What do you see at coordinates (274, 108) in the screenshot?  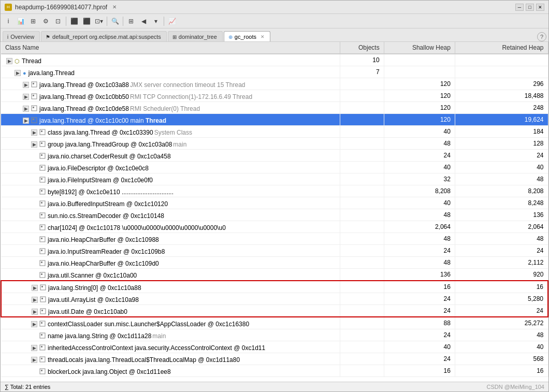 I see `table-row: ▶java.lang.Thread @ 0xc1c0de58 RMI Sched…` at bounding box center [274, 108].